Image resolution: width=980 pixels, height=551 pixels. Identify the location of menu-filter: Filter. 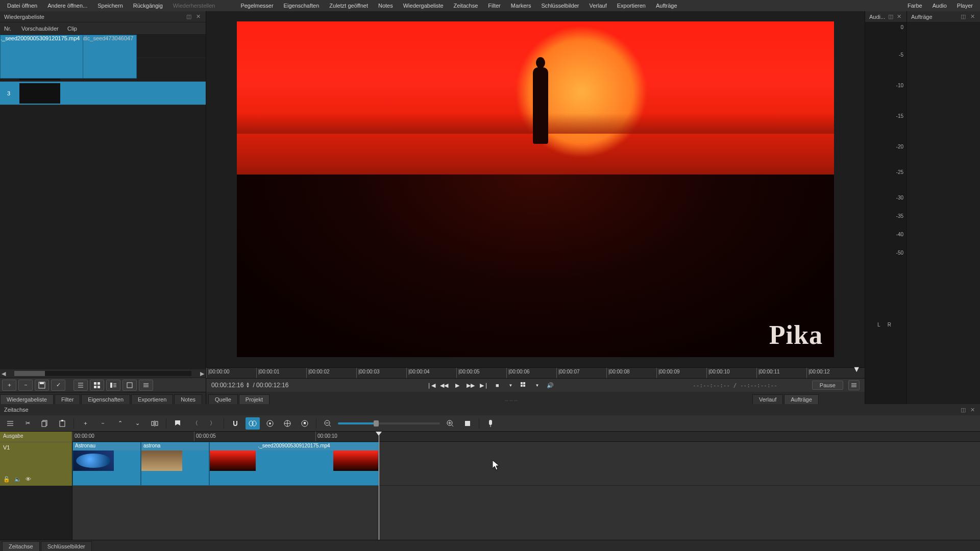
(494, 6).